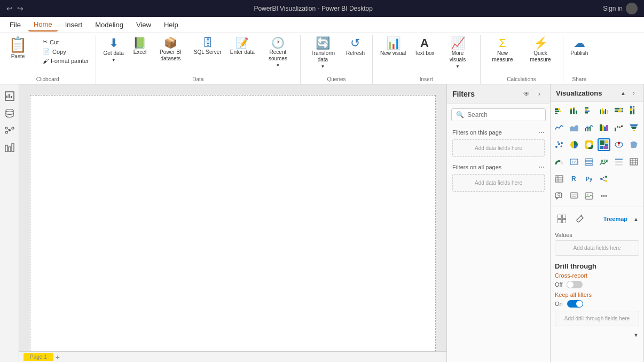  I want to click on viz-filled-map, so click(634, 145).